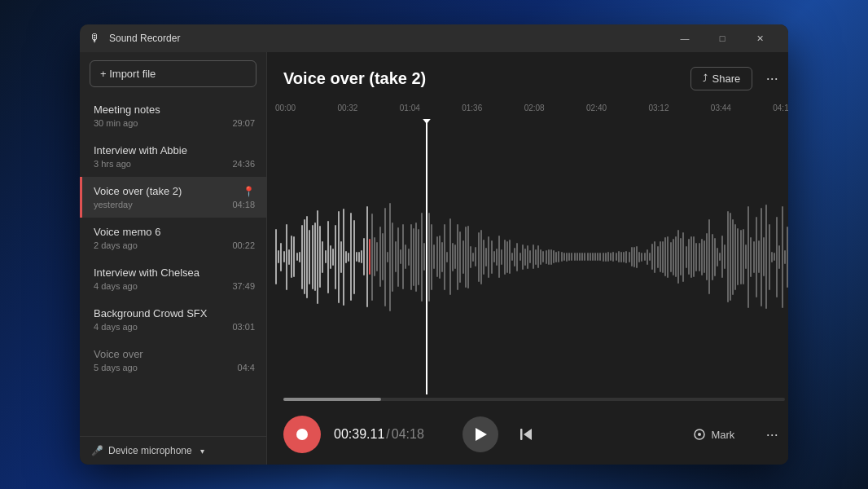 The height and width of the screenshot is (489, 868). I want to click on more-options-button: ···, so click(772, 78).